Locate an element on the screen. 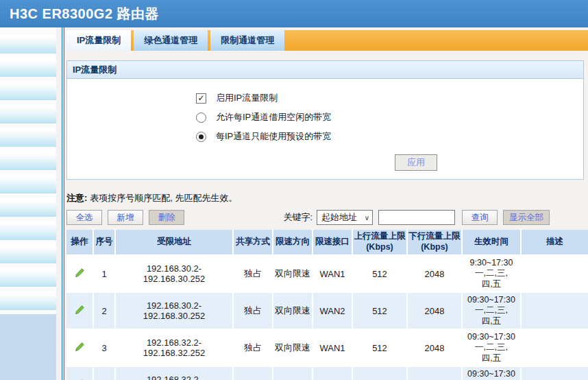 The height and width of the screenshot is (380, 588). keyword-input is located at coordinates (417, 217).